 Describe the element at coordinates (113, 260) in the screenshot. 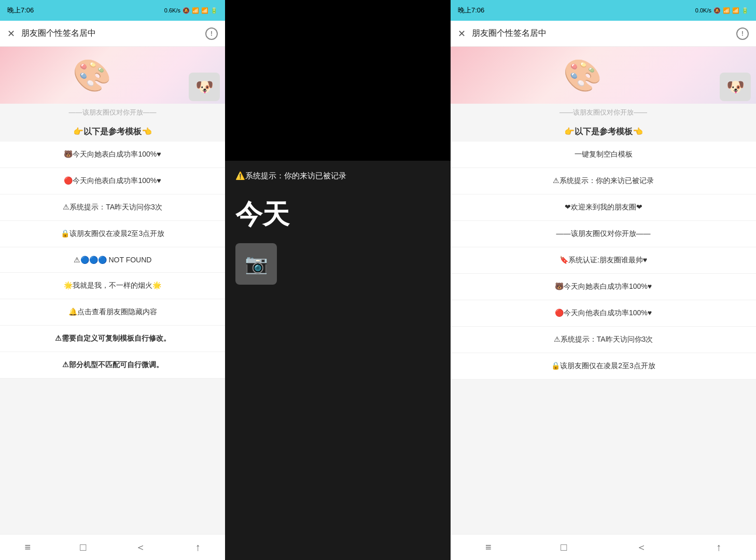

I see `left-list-item: ⚠🔵🔵🔵 NOT FOUND` at that location.